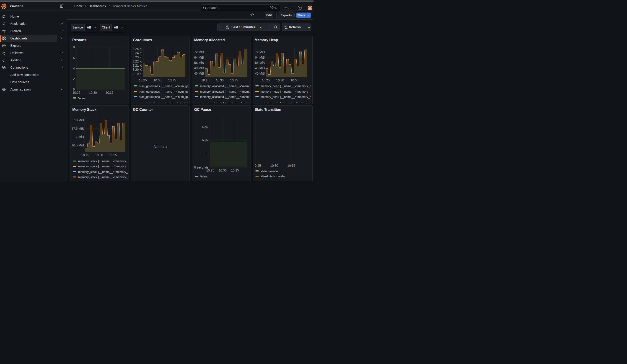  What do you see at coordinates (74, 68) in the screenshot?
I see `svg-text: 4` at bounding box center [74, 68].